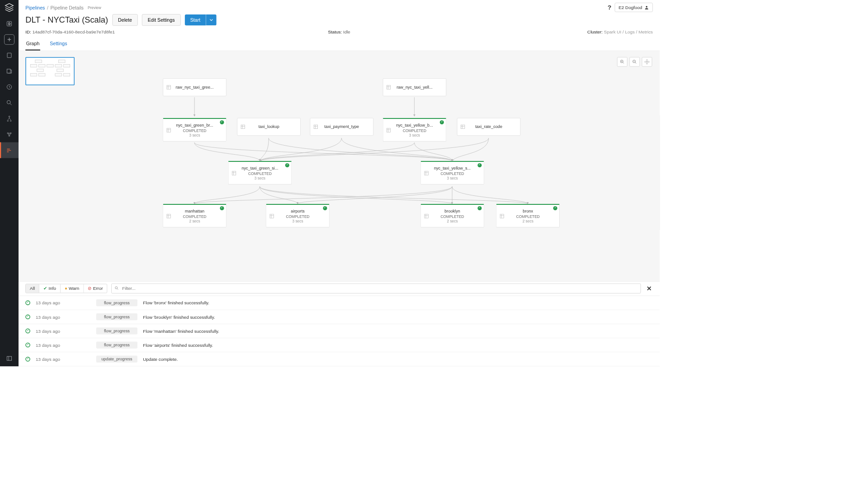  I want to click on graph-node: raw_nyc_taxi_gree..., so click(194, 87).